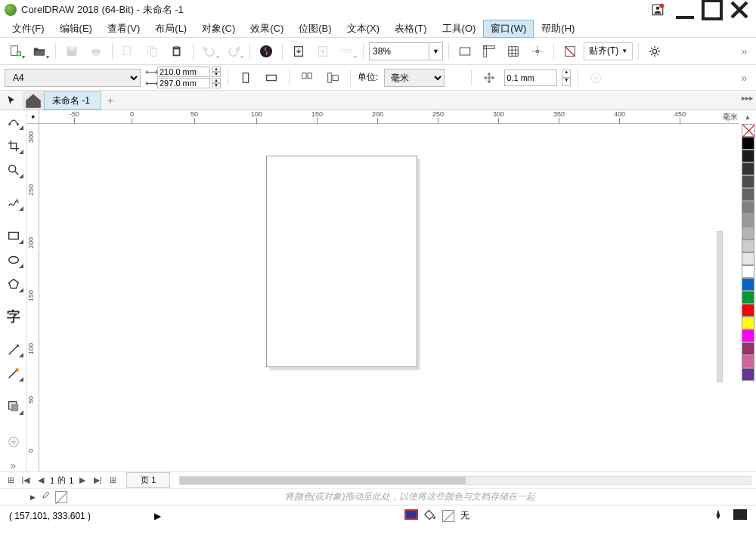 Image resolution: width=756 pixels, height=544 pixels. I want to click on eyedropper-icon, so click(45, 497).